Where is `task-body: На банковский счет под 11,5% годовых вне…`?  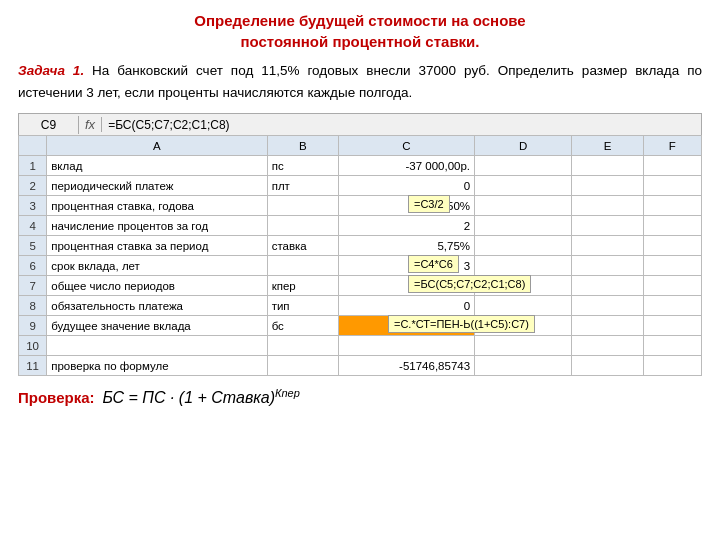
task-body: На банковский счет под 11,5% годовых вне… is located at coordinates (360, 82).